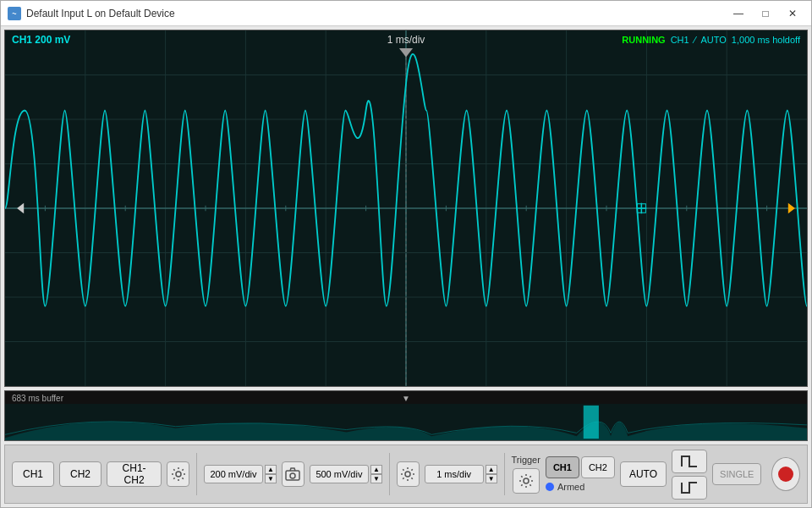 The image size is (812, 508). Describe the element at coordinates (271, 479) in the screenshot. I see `ch1-volts-down: ▼` at that location.